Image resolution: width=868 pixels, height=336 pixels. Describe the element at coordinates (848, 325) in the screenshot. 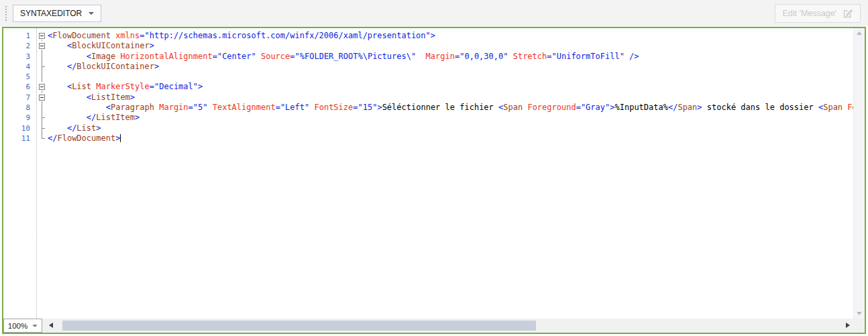

I see `scroll-right-arrow-icon` at that location.